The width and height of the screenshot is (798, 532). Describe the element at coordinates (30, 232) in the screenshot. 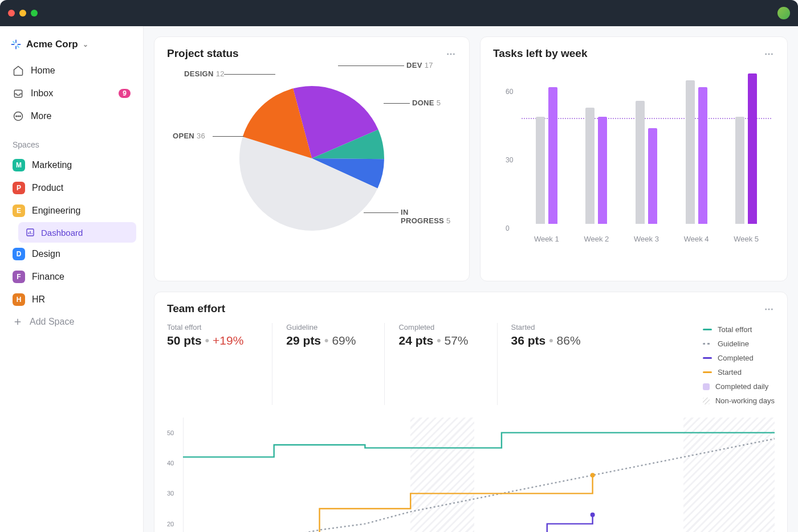

I see `dashboard-icon` at that location.